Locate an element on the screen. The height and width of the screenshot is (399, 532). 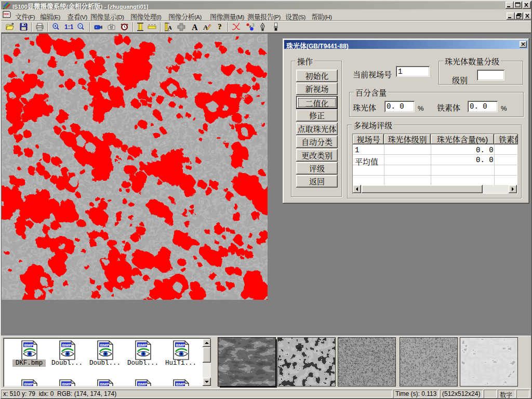
svg-text: 1:1 is located at coordinates (69, 27).